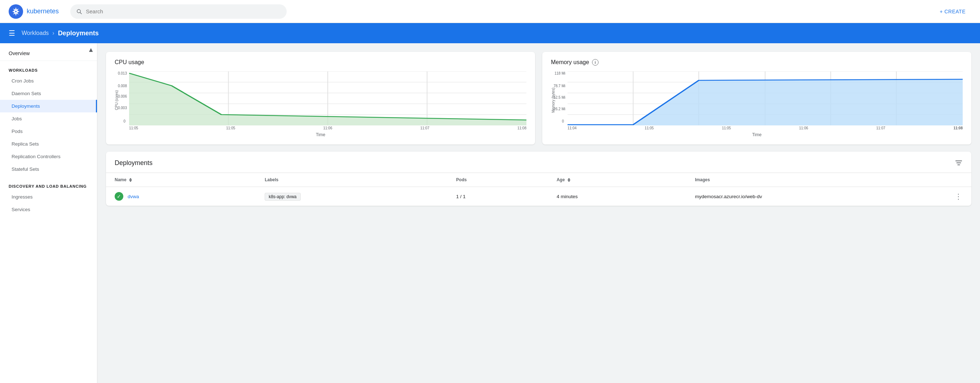  Describe the element at coordinates (553, 100) in the screenshot. I see `memory-y-axis-label: Memory (bytes)` at that location.